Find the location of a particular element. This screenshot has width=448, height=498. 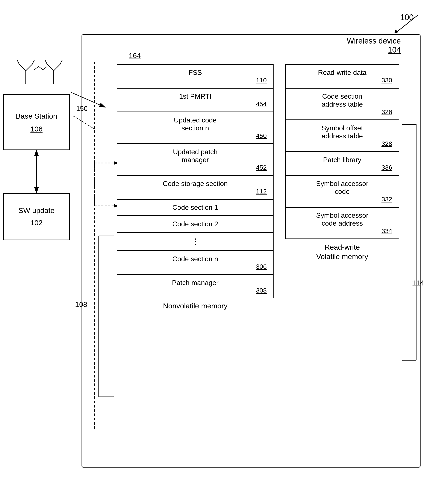

cell-pmrti: 1st PMRTI 454 is located at coordinates (195, 100).